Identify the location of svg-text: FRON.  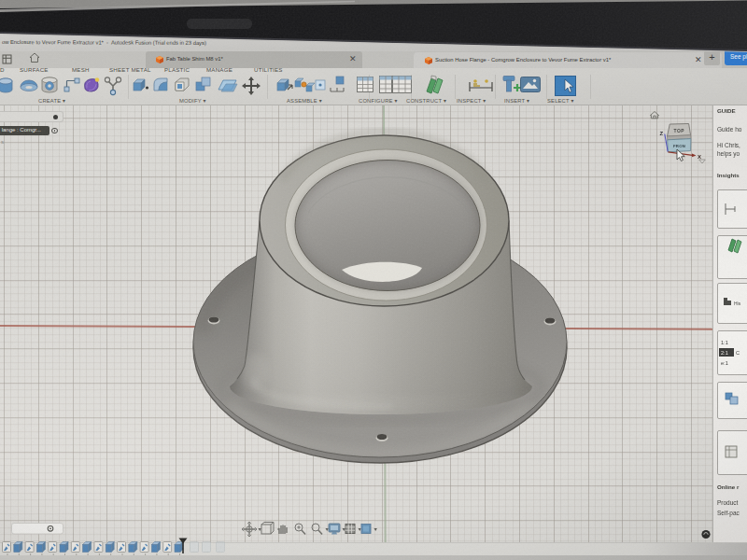
(680, 146).